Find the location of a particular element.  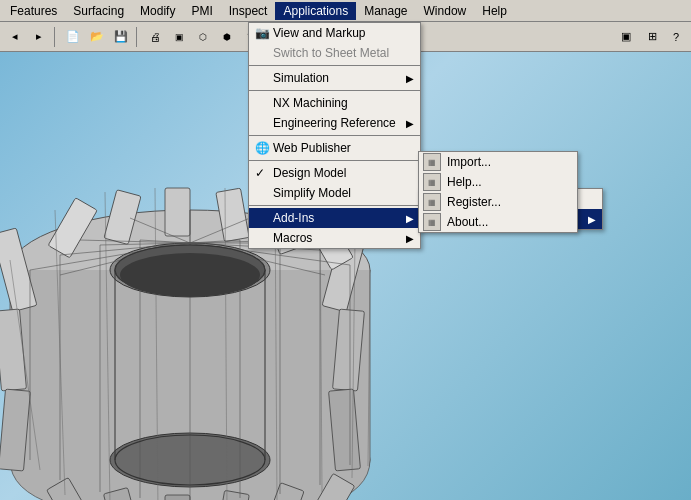

toolbar-view1: ▣ is located at coordinates (179, 37).